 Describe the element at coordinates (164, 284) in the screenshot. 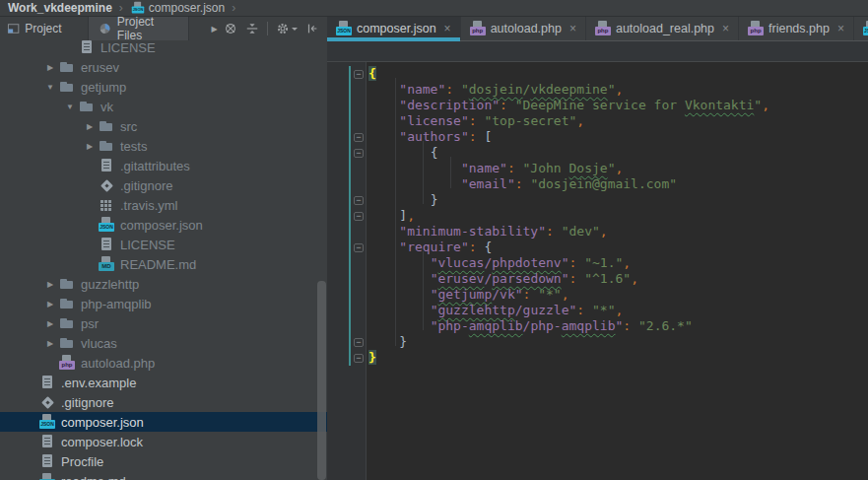

I see `tree-item-guzzlehttp: ▶guzzlehttp` at that location.